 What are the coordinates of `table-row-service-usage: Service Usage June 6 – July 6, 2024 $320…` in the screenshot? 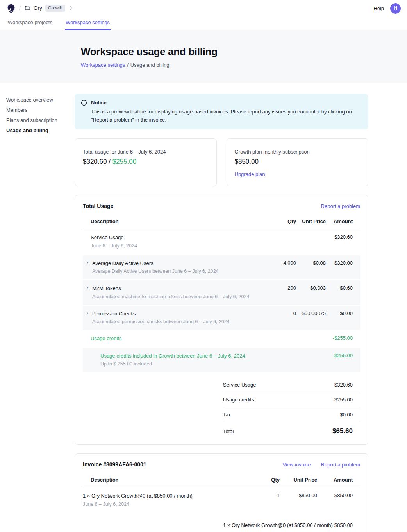 It's located at (221, 242).